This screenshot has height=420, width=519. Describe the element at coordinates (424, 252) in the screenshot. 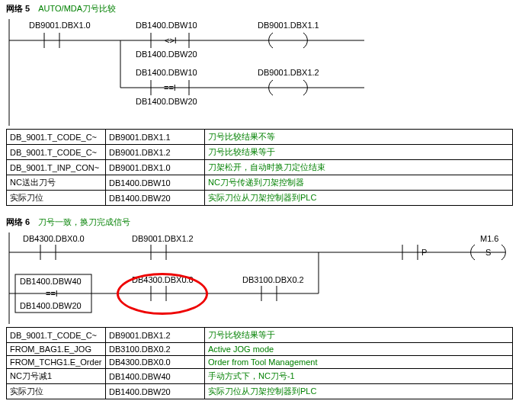

I see `n6-p-label: P` at that location.